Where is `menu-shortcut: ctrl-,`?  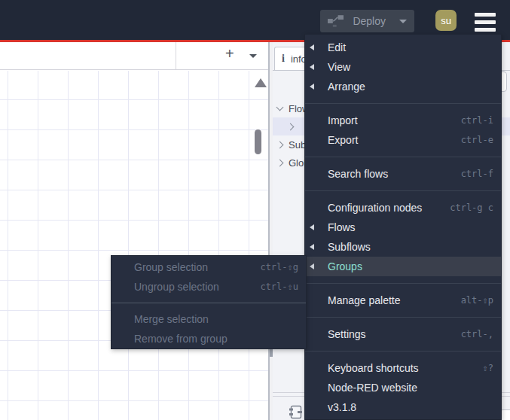 menu-shortcut: ctrl-, is located at coordinates (478, 334).